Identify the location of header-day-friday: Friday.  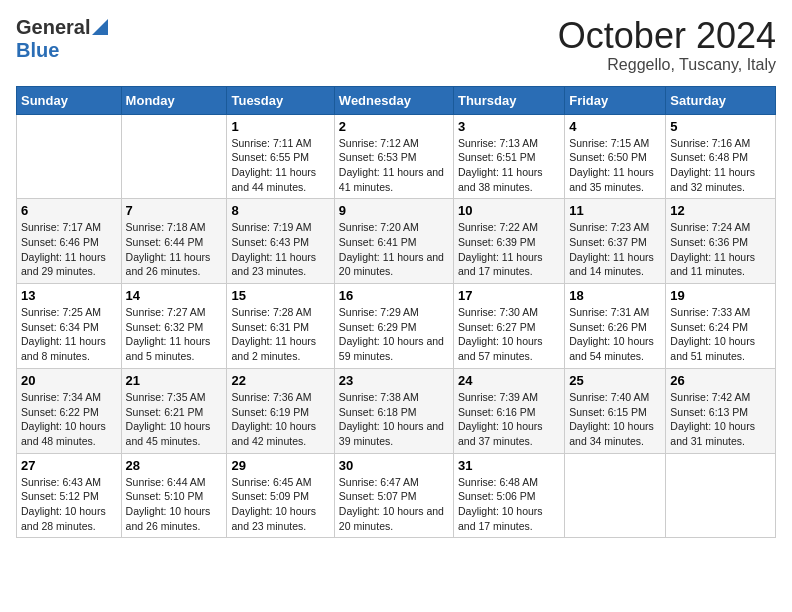
(616, 100).